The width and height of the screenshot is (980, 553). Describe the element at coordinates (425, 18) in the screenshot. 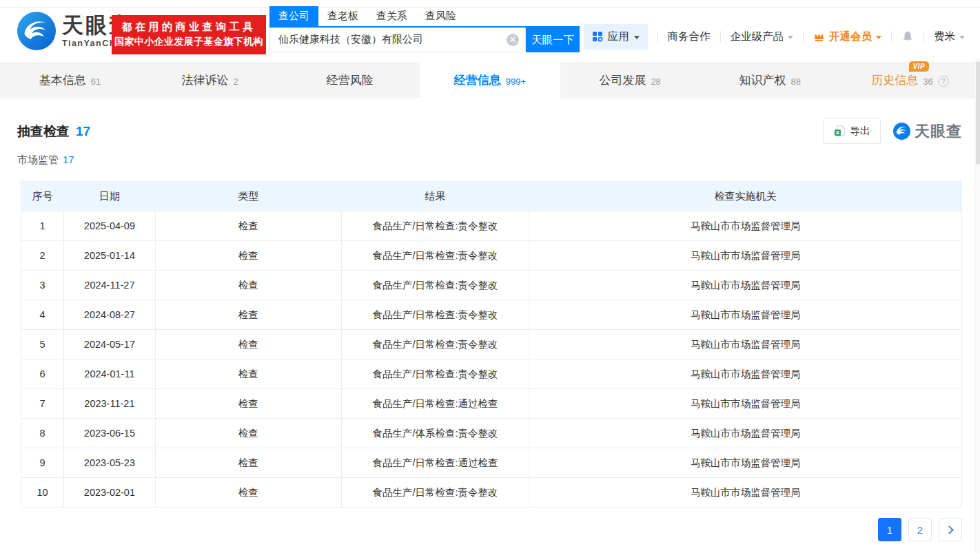

I see `search-tabs: 查公司查老板查关系查风险` at that location.